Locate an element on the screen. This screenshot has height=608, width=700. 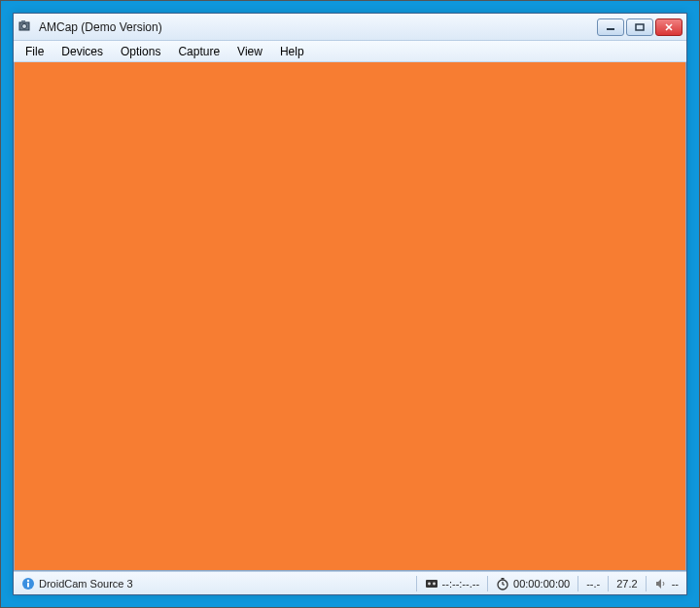
statusbar: DroidCam Source 3 --:--:--.-- 00:00:00:0… is located at coordinates (350, 583).